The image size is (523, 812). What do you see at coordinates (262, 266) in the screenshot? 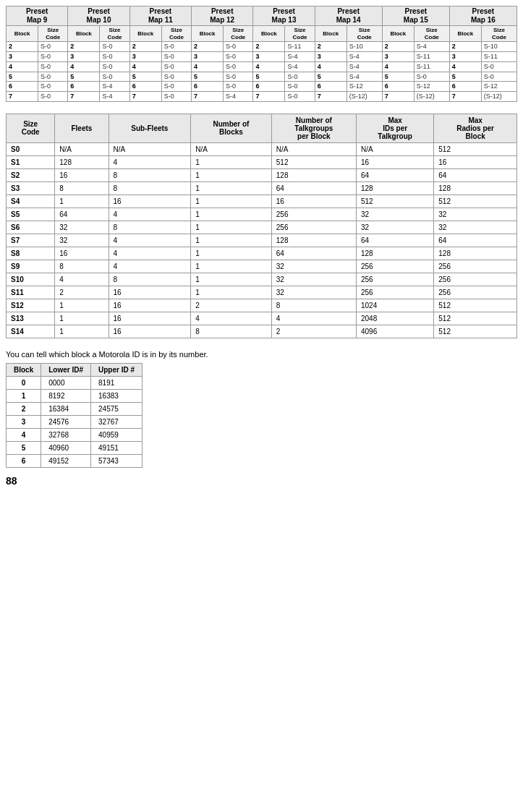
I see `size-code-row-9: S984132256256` at bounding box center [262, 266].